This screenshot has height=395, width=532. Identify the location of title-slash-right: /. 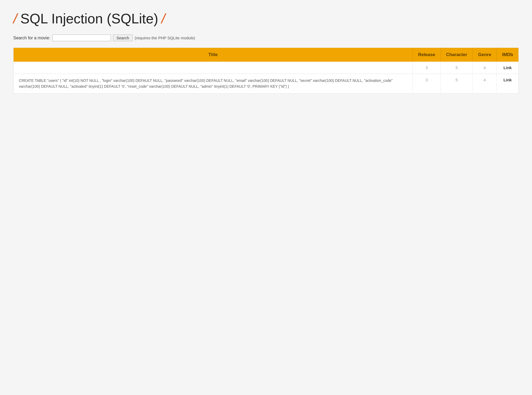
(163, 19).